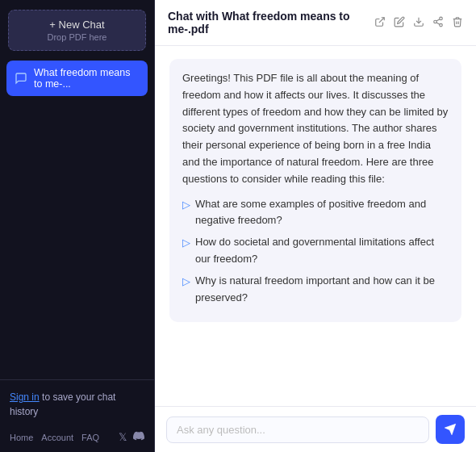 The image size is (476, 452). What do you see at coordinates (315, 129) in the screenshot?
I see `message-body: Greetings! This PDF file is all about th…` at bounding box center [315, 129].